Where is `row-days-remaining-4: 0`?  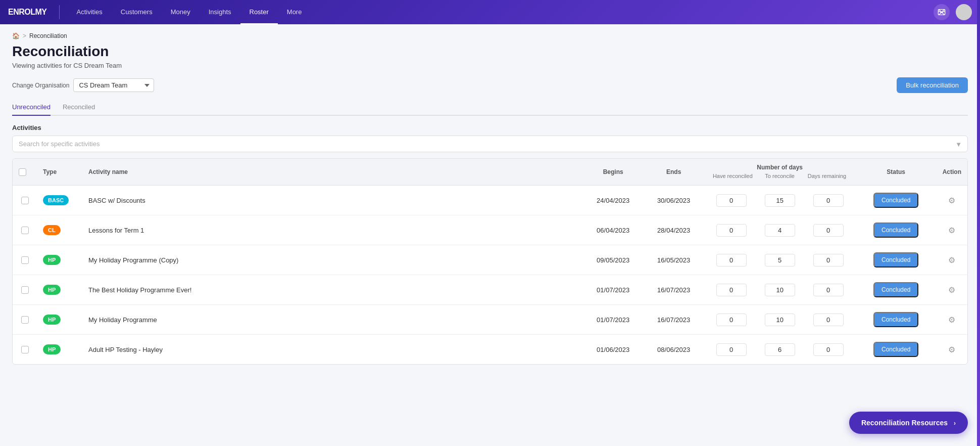
row-days-remaining-4: 0 is located at coordinates (828, 320).